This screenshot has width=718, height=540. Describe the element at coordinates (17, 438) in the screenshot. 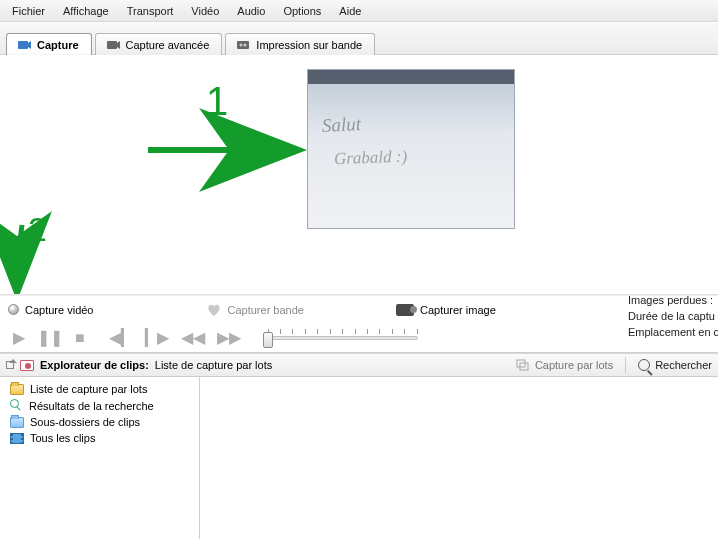

I see `film-icon` at that location.